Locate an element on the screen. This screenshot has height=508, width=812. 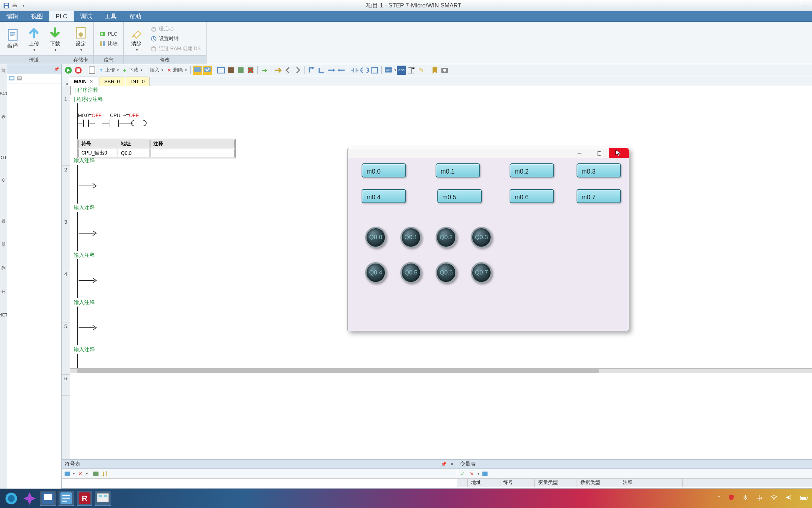
hmi-btn-m04: m0.4 is located at coordinates (384, 196).